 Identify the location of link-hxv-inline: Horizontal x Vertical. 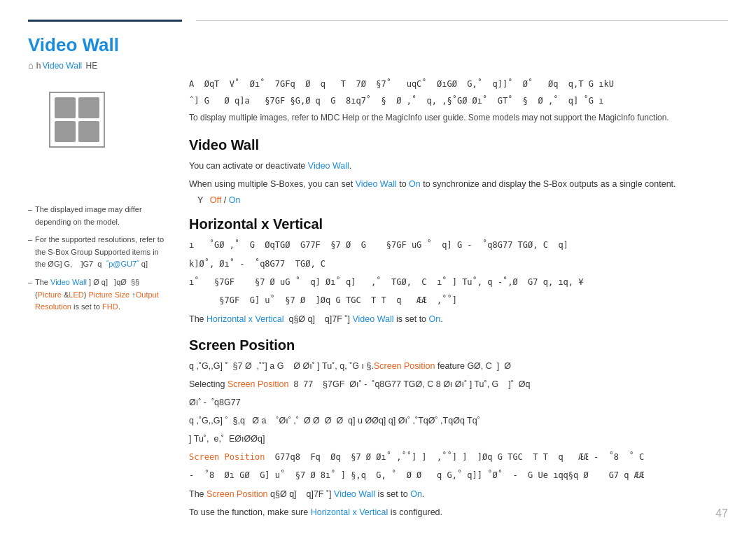
(245, 319).